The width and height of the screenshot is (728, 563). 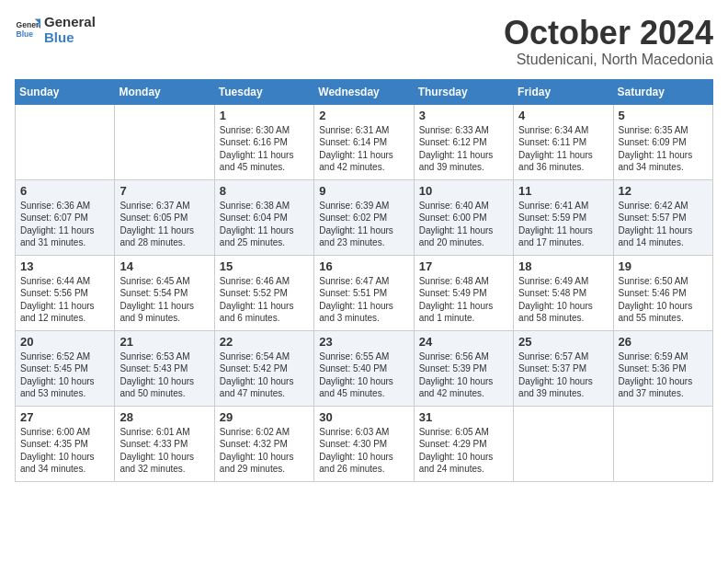 What do you see at coordinates (364, 375) in the screenshot?
I see `day-info: Sunrise: 6:55 AM Sunset: 5:40 PM Dayligh…` at bounding box center [364, 375].